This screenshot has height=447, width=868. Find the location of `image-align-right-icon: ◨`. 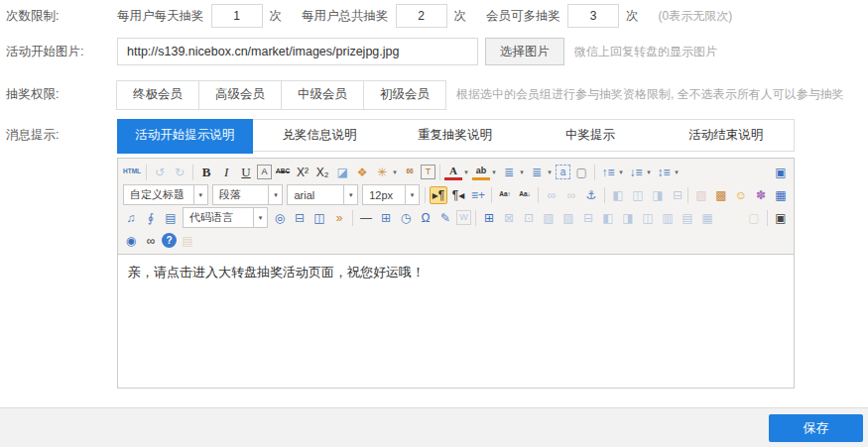

image-align-right-icon: ◨ is located at coordinates (658, 195).